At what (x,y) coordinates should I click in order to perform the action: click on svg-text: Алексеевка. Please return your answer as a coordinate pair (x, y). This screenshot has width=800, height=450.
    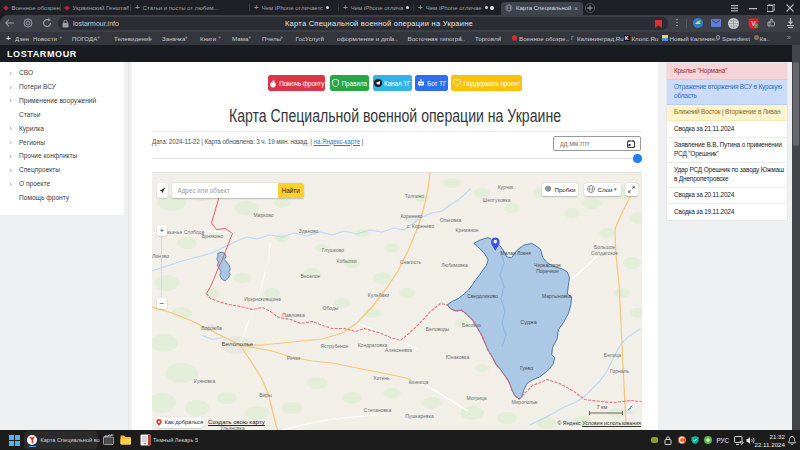
    Looking at the image, I should click on (398, 350).